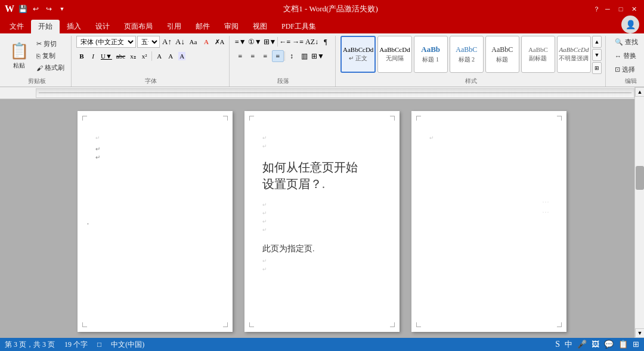 This screenshot has width=644, height=351. Describe the element at coordinates (50, 44) in the screenshot. I see `cut-button: ✂ 剪切` at that location.